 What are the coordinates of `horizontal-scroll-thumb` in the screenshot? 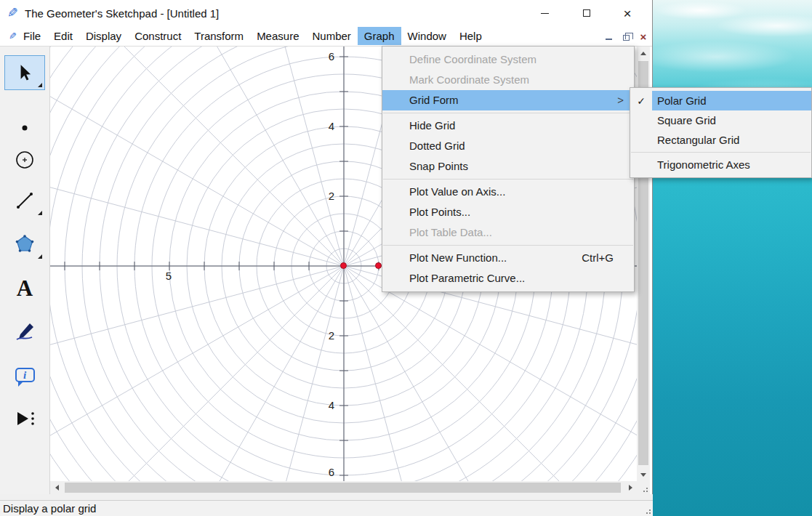 It's located at (343, 488).